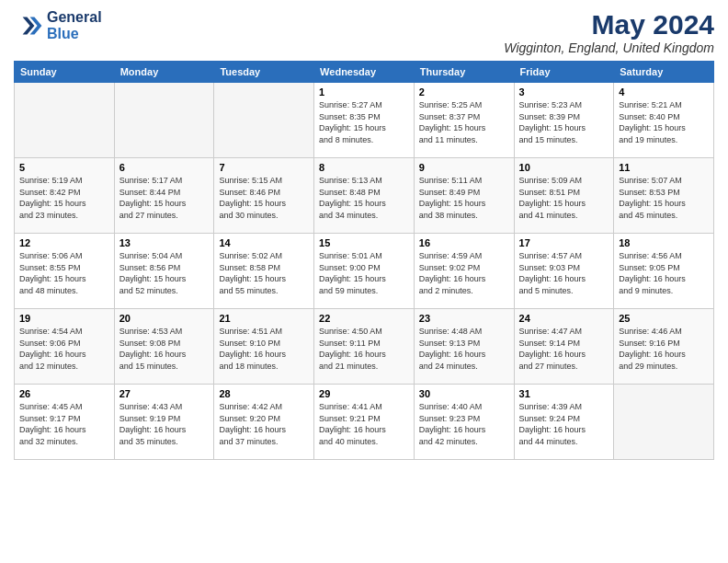 The height and width of the screenshot is (563, 728). What do you see at coordinates (664, 196) in the screenshot?
I see `day-cell: 11Sunrise: 5:07 AM Sunset: 8:53 PM Dayli…` at bounding box center [664, 196].